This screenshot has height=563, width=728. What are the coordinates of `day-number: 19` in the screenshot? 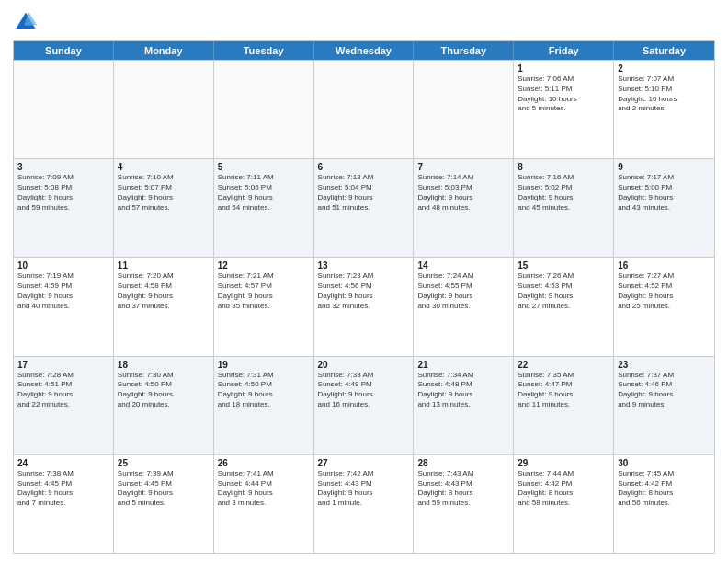 It's located at (264, 364).